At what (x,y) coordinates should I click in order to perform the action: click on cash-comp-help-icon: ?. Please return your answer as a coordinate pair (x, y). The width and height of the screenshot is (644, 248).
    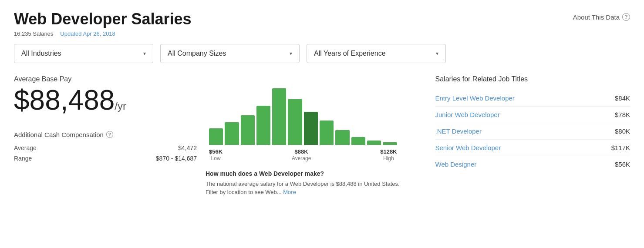
    Looking at the image, I should click on (110, 134).